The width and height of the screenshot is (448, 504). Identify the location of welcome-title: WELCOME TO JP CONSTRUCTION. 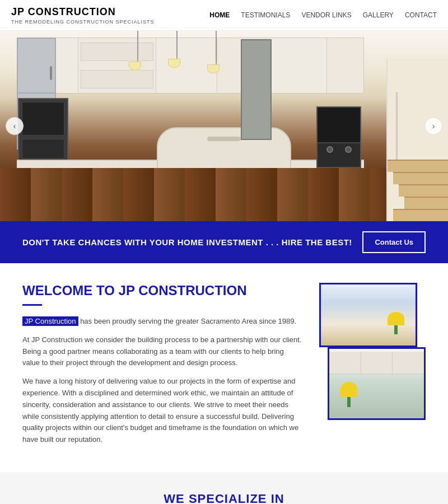
(162, 291).